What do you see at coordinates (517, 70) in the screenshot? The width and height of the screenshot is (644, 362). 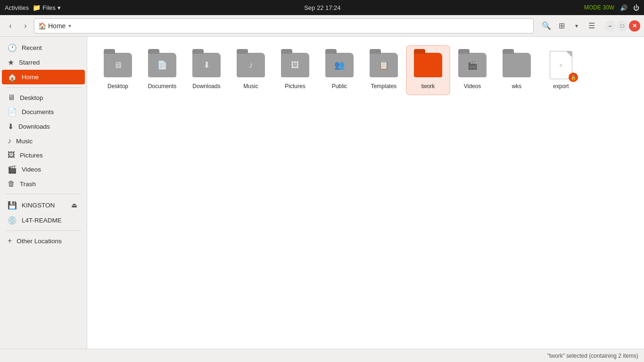 I see `file-item-wks: wks` at bounding box center [517, 70].